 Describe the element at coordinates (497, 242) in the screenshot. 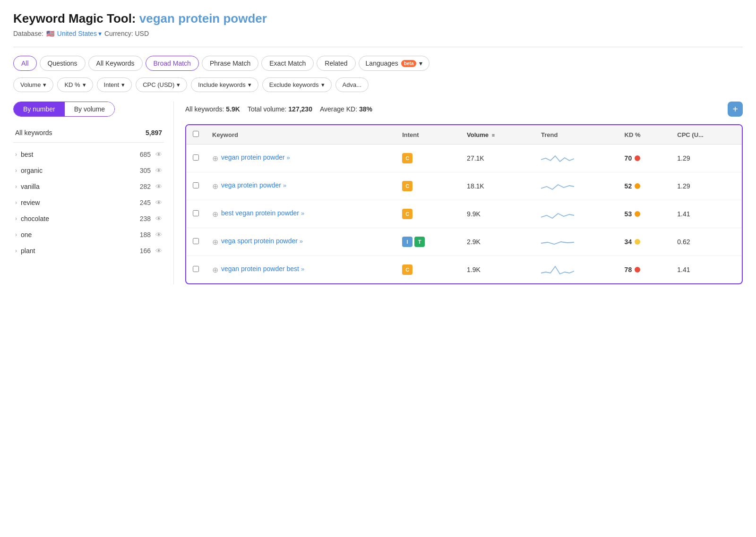

I see `row4-volume: 2.9K` at that location.